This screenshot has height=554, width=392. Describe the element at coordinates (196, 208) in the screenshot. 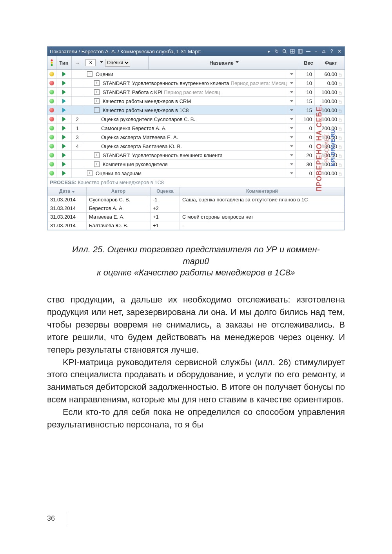

I see `details-table: Дата Автор Оценка Комментарий 31.03.2014…` at that location.